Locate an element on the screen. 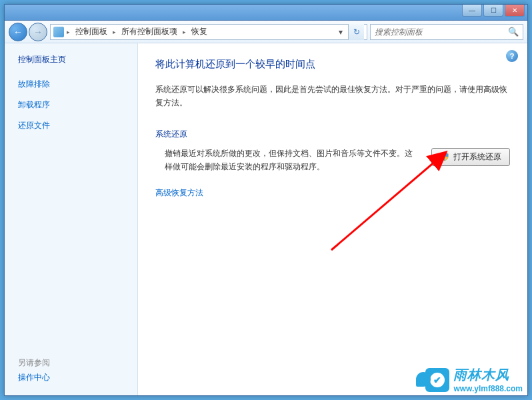 Image resolution: width=532 pixels, height=400 pixels. refresh-button: ↻ is located at coordinates (356, 32).